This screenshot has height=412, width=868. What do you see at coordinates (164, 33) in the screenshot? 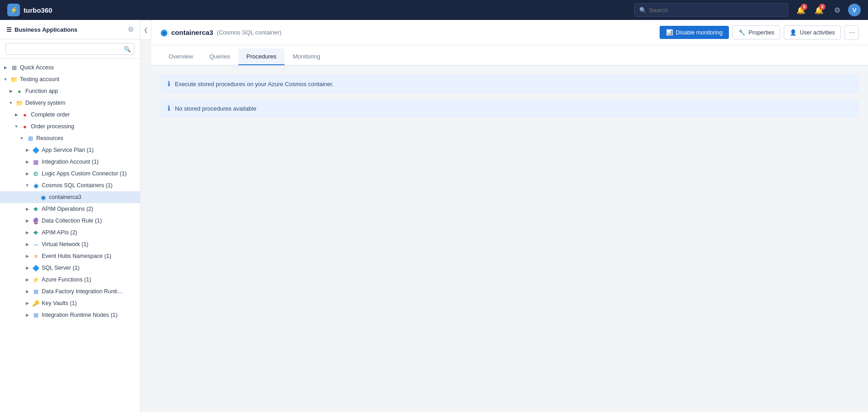
I see `resource-type-icon: ◉` at bounding box center [164, 33].